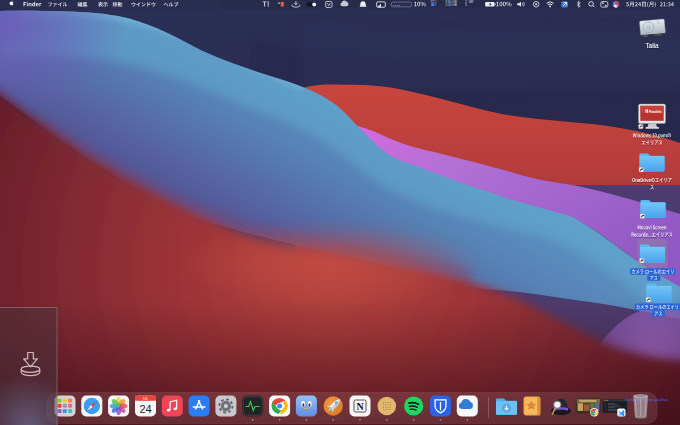 The image size is (680, 425). Describe the element at coordinates (360, 406) in the screenshot. I see `svg-text: N` at that location.